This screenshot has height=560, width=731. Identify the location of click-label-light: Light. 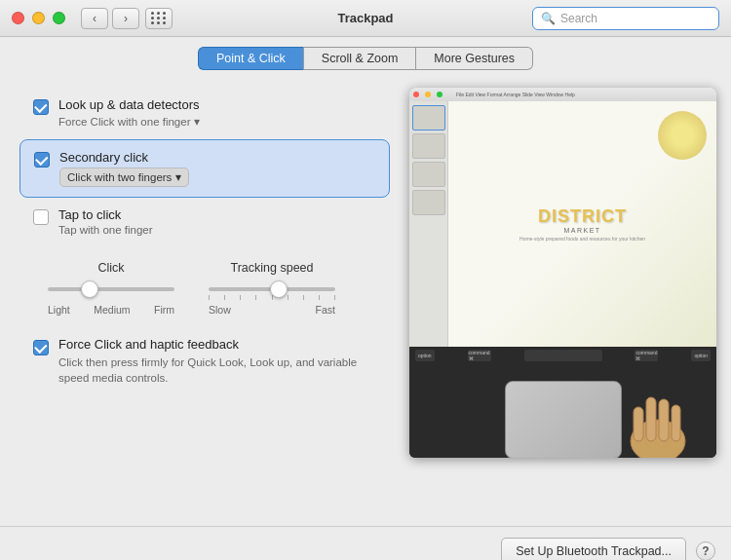
(58, 310).